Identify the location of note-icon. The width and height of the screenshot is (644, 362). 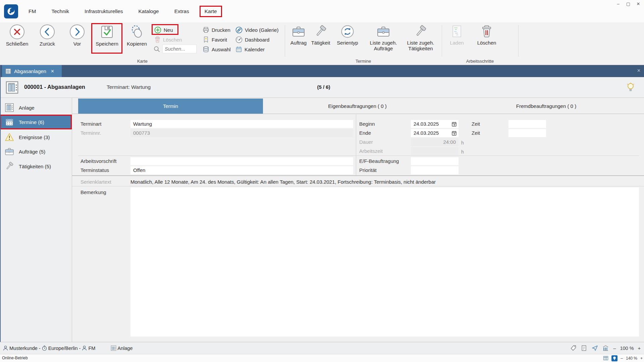
(584, 348).